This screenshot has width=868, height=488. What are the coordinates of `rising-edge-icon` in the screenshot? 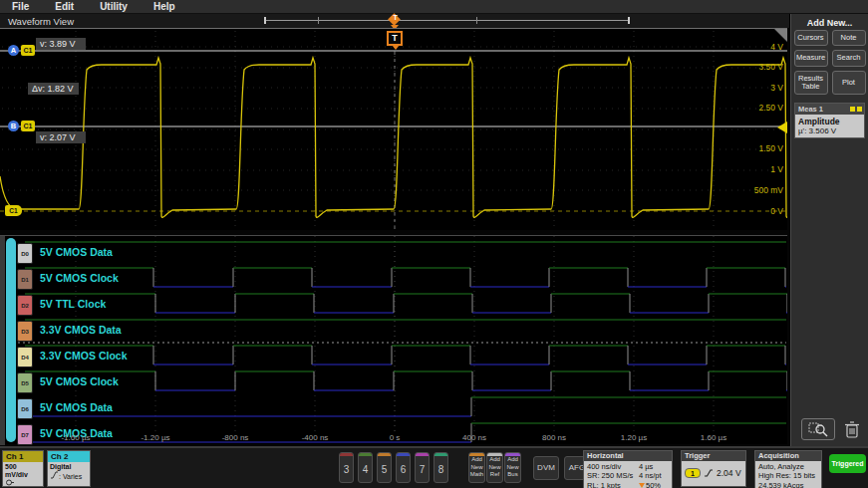 It's located at (709, 473).